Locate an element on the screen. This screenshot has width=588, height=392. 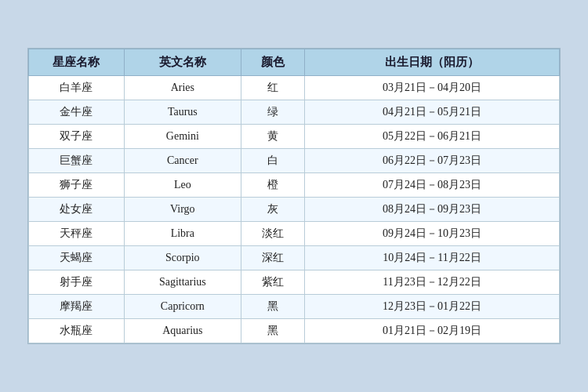
cell-date: 03月21日－04月20日 is located at coordinates (433, 88).